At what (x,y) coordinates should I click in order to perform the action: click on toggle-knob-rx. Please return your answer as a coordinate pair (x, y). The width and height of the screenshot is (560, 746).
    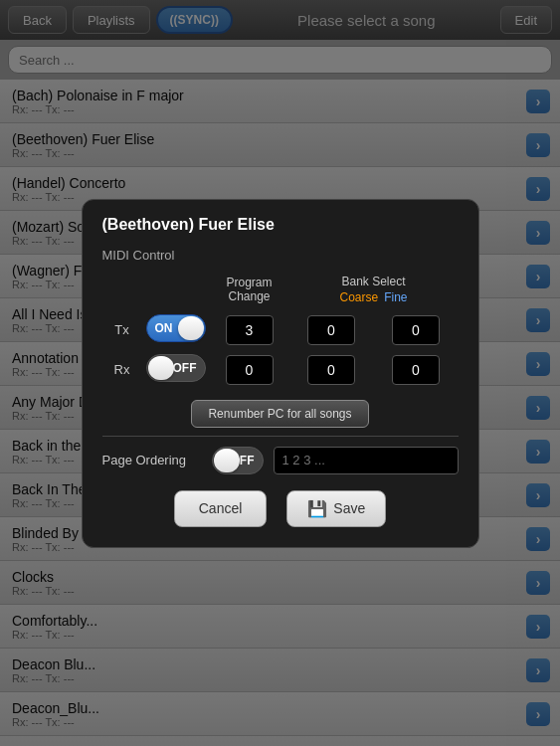
    Looking at the image, I should click on (161, 368).